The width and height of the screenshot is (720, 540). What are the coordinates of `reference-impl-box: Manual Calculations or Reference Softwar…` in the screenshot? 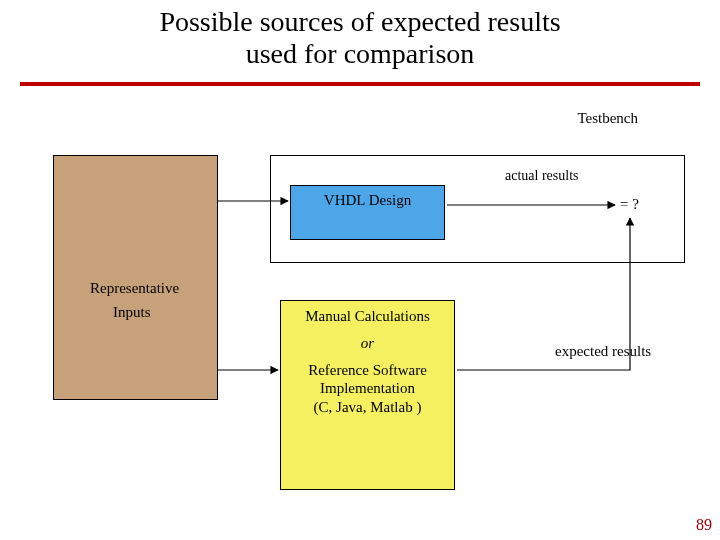 It's located at (368, 395).